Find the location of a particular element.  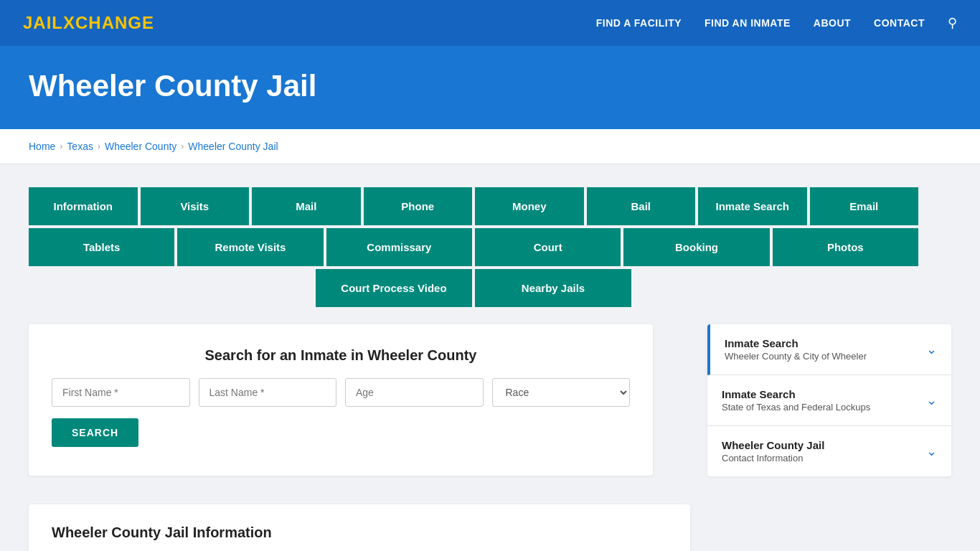

logo-exchange: CHANGE is located at coordinates (115, 23).